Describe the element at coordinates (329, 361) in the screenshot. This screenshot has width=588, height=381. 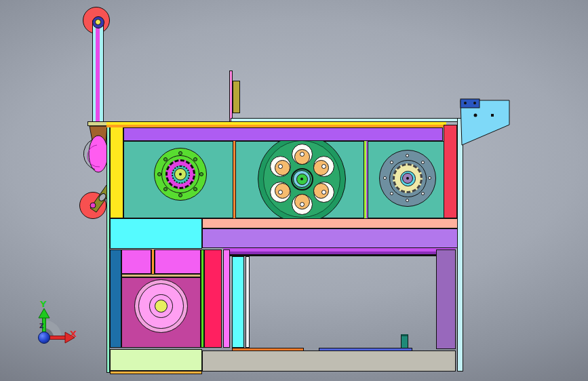
I see `base-plate` at that location.